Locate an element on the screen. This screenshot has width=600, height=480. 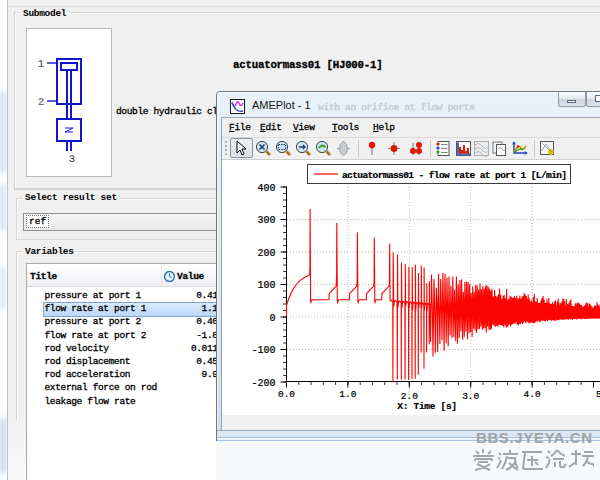
svg-text: 300 is located at coordinates (266, 220).